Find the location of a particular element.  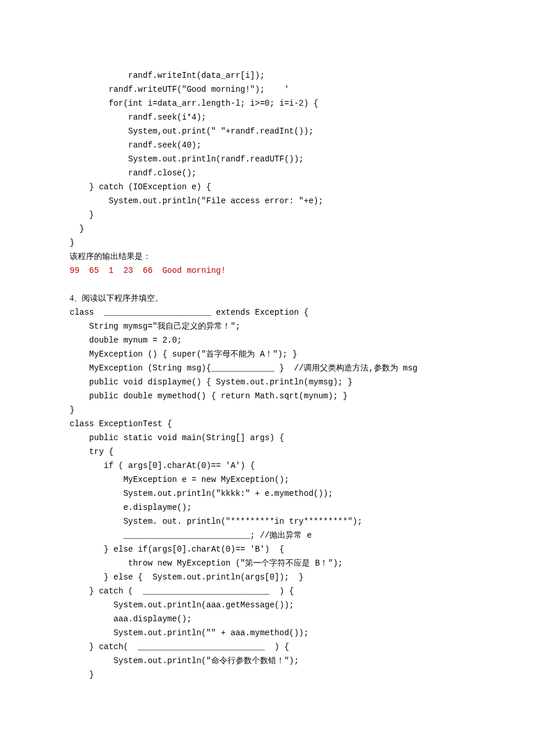

blank-line is located at coordinates (267, 285).